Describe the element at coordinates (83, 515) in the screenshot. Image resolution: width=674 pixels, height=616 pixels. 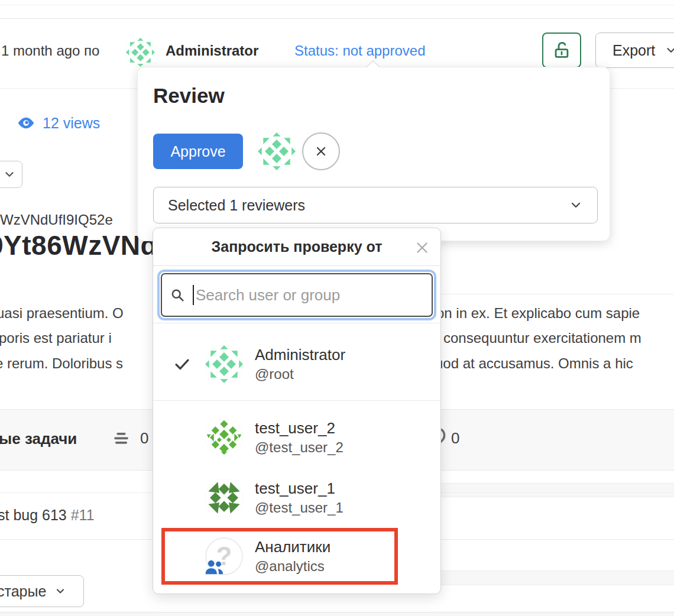
I see `linked-issue-ref: #11` at that location.